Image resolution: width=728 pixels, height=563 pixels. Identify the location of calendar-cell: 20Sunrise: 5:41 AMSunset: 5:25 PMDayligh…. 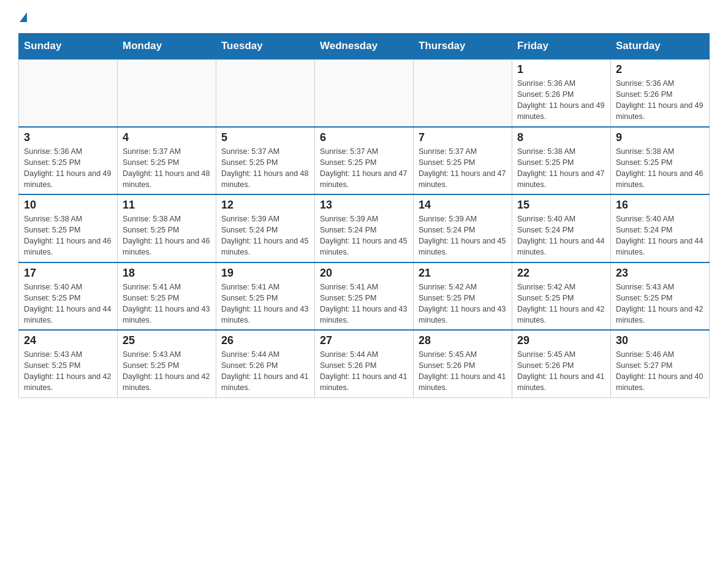
(364, 297).